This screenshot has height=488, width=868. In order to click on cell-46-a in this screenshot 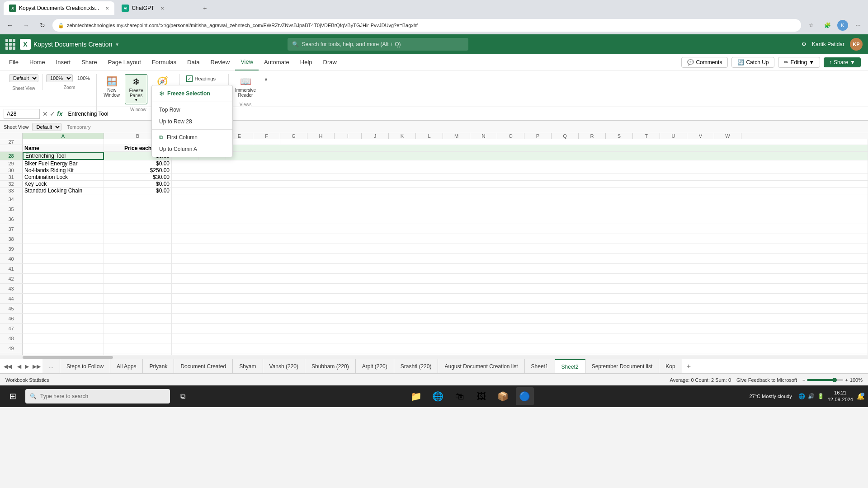, I will do `click(63, 318)`.